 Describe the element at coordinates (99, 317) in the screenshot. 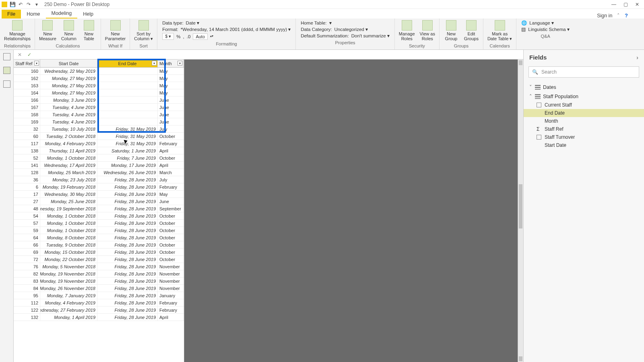

I see `table-row: 132Monday, 1 April 2019Friday, 28 June 2…` at that location.